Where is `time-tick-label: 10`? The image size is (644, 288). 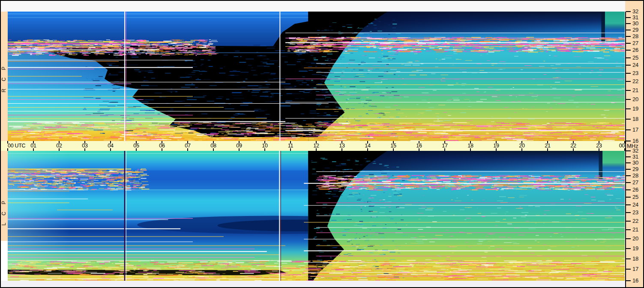 time-tick-label: 10 is located at coordinates (265, 146).